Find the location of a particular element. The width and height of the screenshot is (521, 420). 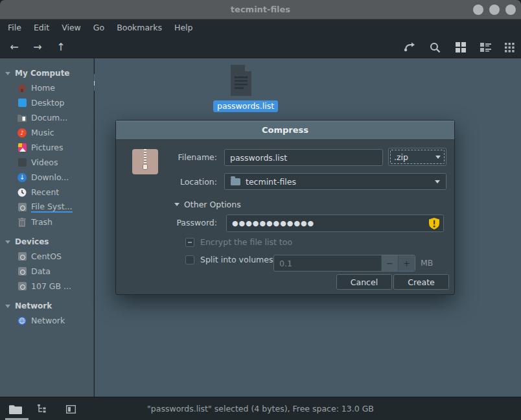

location-value: tecmint-files is located at coordinates (338, 181).